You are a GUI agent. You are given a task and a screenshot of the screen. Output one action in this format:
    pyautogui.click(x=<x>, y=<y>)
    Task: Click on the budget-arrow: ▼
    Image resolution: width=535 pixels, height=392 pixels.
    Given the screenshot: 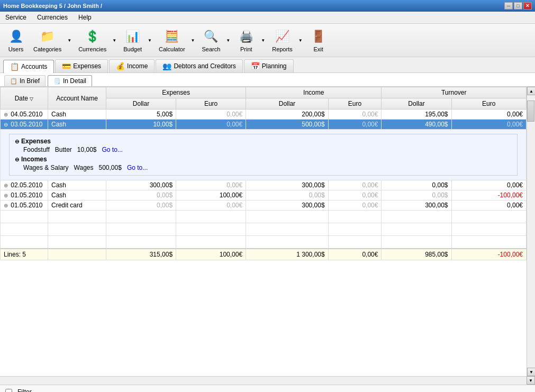 What is the action you would take?
    pyautogui.click(x=150, y=40)
    